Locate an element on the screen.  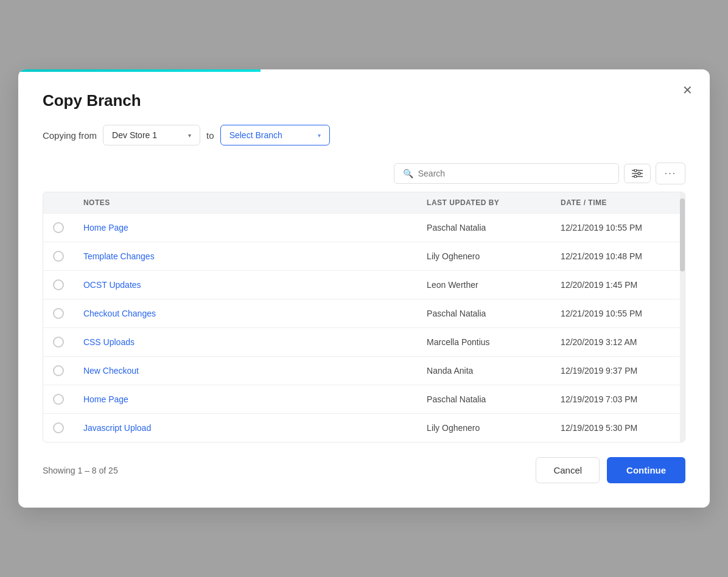
branch-note-2: OCST Updates is located at coordinates (245, 285).